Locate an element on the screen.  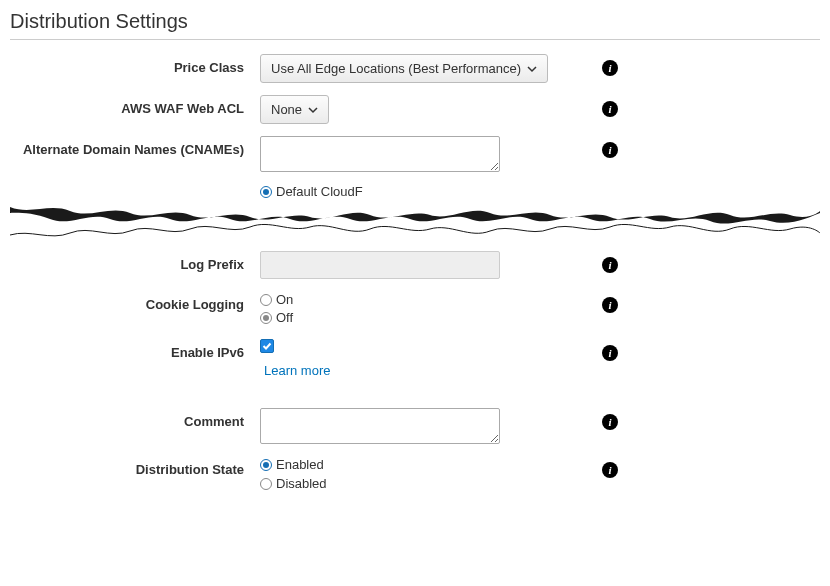
cookie-off-label: Off is located at coordinates (284, 318).